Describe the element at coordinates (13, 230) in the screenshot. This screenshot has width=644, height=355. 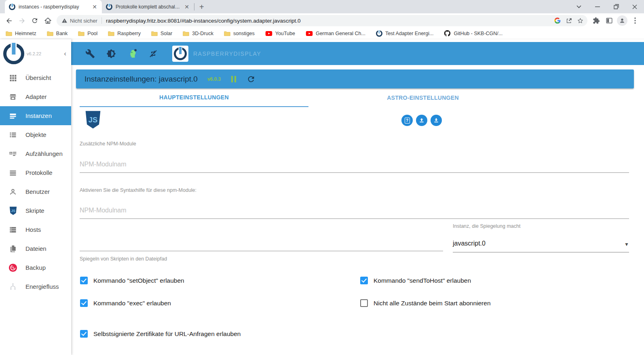
I see `hosts-icon` at that location.